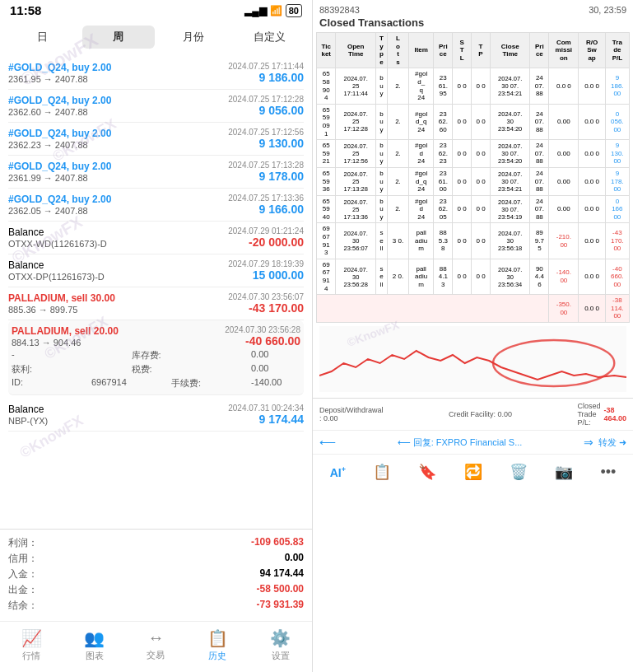 This screenshot has height=672, width=633. I want to click on tx-sub: NBP-(YX), so click(28, 421).